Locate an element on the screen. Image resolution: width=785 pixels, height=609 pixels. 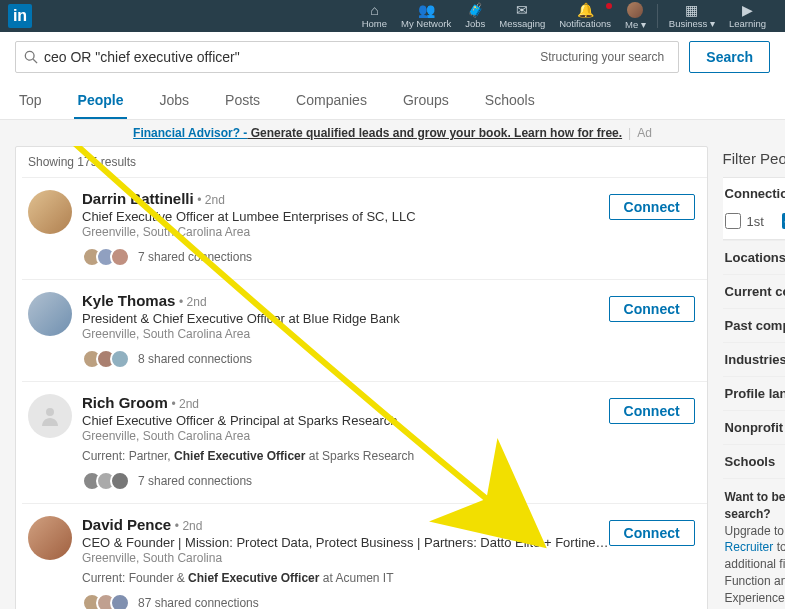
sponsored-promo: Financial Advisor? - Generate qualified … is located at coordinates (392, 133).